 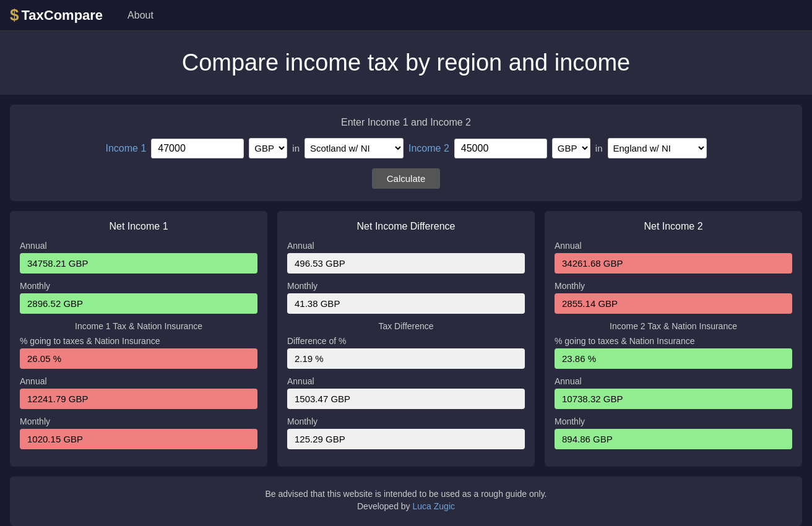 What do you see at coordinates (406, 178) in the screenshot?
I see `calc-btn-row: Calculate` at bounding box center [406, 178].